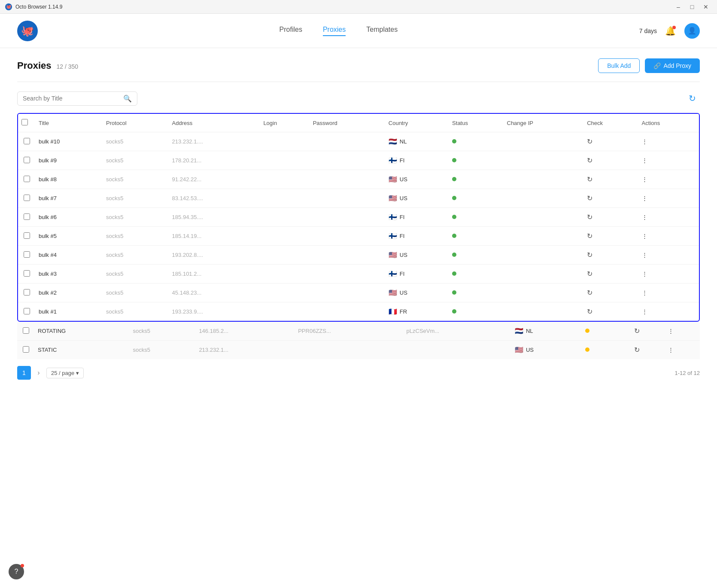 The width and height of the screenshot is (717, 588). What do you see at coordinates (671, 31) in the screenshot?
I see `notification-button: 🔔` at bounding box center [671, 31].